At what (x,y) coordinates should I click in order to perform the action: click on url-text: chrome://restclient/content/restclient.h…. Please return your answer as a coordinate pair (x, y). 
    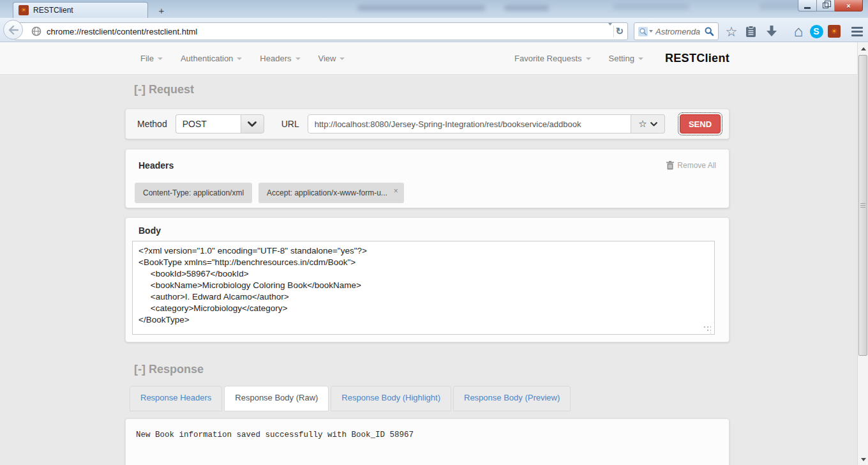
    Looking at the image, I should click on (326, 32).